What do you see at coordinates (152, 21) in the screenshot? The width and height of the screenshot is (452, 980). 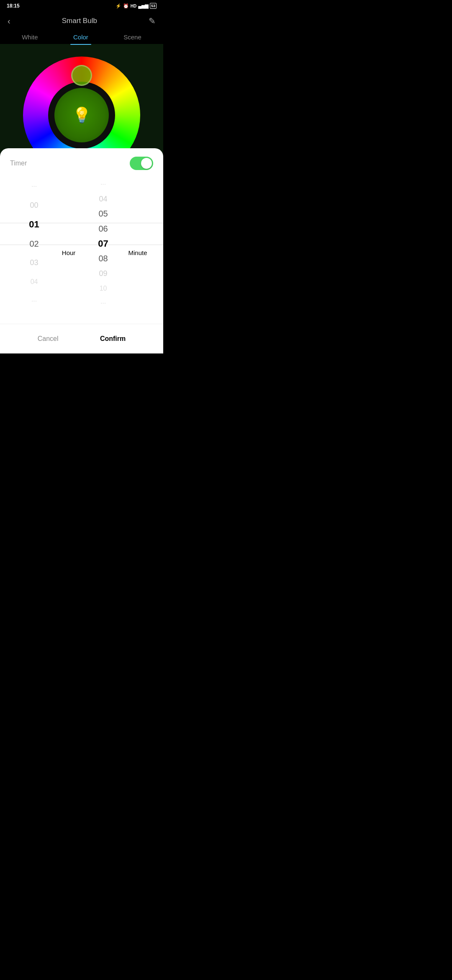 I see `edit-button: ✎` at bounding box center [152, 21].